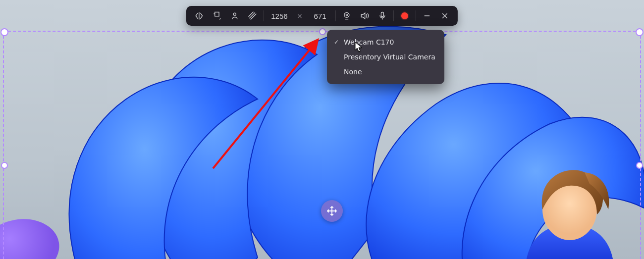 This screenshot has height=259, width=644. Describe the element at coordinates (385, 57) in the screenshot. I see `camera-option-virtual: Presentory Virtual Camera` at that location.